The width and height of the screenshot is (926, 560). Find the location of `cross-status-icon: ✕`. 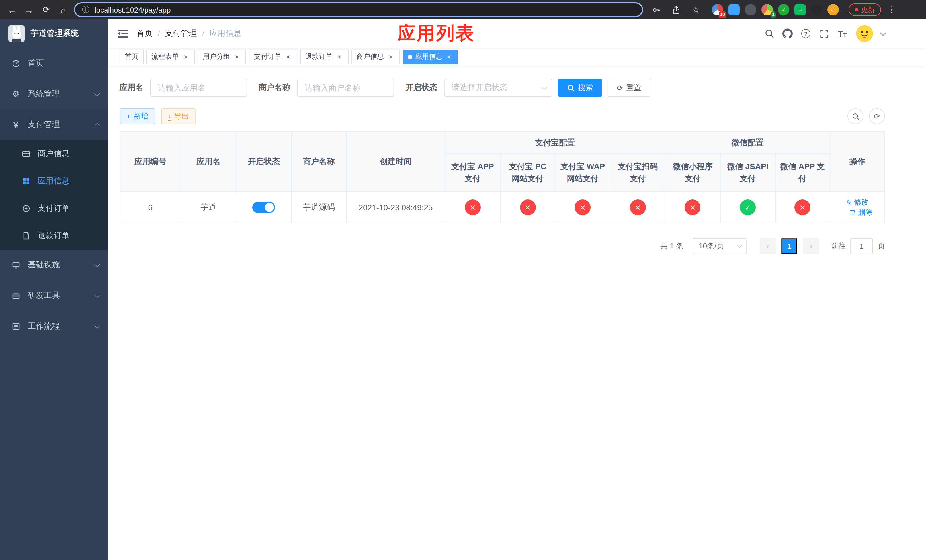

cross-status-icon: ✕ is located at coordinates (693, 207).